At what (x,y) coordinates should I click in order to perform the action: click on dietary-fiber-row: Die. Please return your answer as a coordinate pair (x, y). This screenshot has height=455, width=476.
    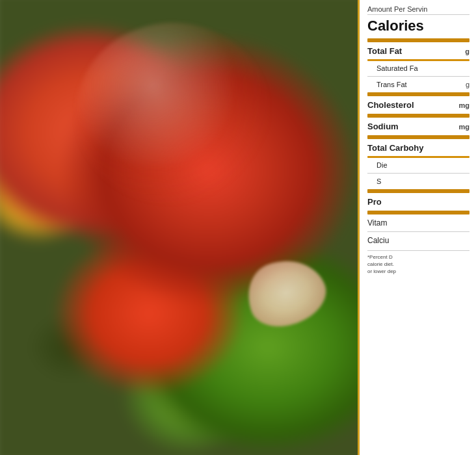
    Looking at the image, I should click on (419, 165).